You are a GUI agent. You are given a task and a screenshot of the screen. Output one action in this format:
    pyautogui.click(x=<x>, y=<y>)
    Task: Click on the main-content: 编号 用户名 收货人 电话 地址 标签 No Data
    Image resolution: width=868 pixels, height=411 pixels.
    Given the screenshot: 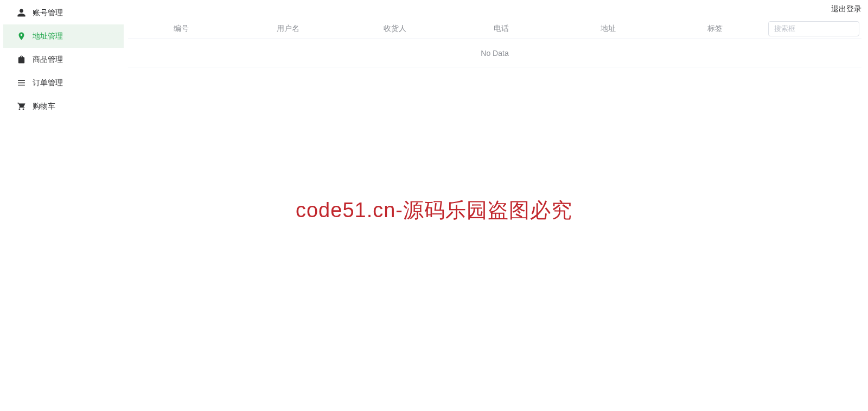 What is the action you would take?
    pyautogui.click(x=495, y=43)
    